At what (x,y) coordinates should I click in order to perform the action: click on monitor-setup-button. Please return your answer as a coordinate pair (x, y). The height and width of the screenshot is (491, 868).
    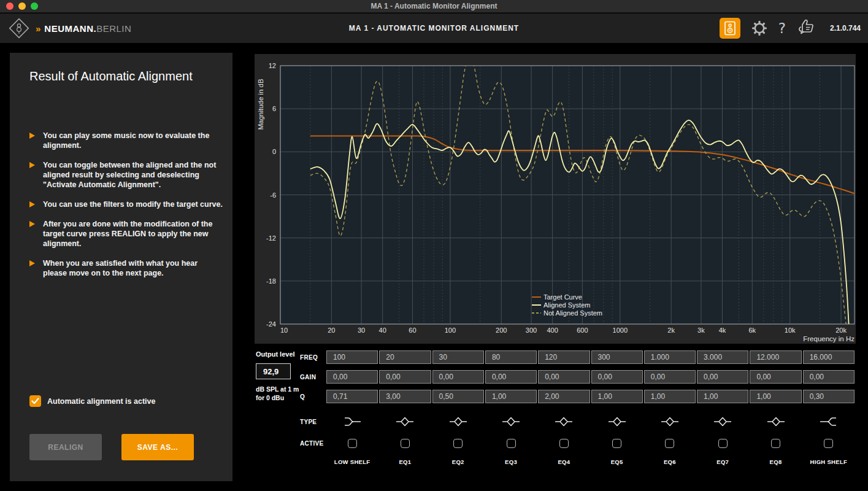
    Looking at the image, I should click on (730, 28).